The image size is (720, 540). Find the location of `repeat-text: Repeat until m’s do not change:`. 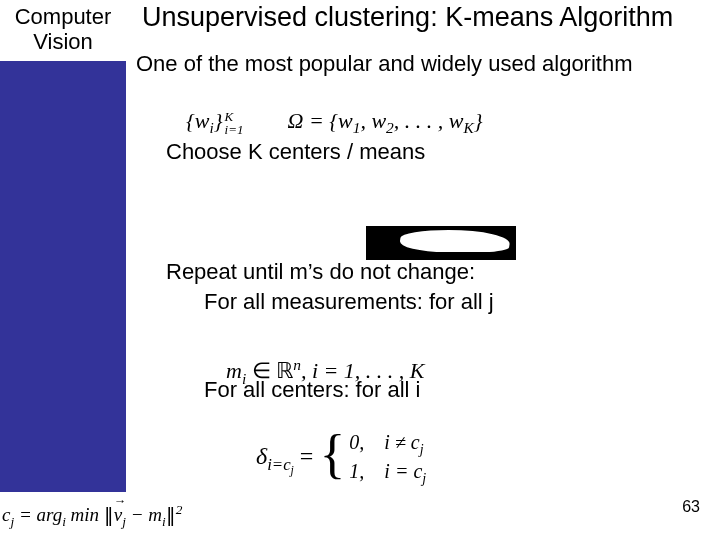

repeat-text: Repeat until m’s do not change: is located at coordinates (438, 272).